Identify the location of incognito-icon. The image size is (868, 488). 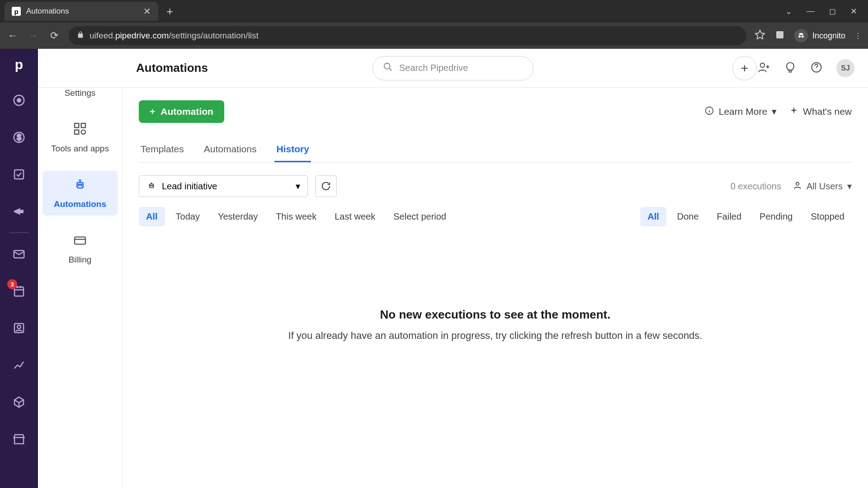
(801, 36).